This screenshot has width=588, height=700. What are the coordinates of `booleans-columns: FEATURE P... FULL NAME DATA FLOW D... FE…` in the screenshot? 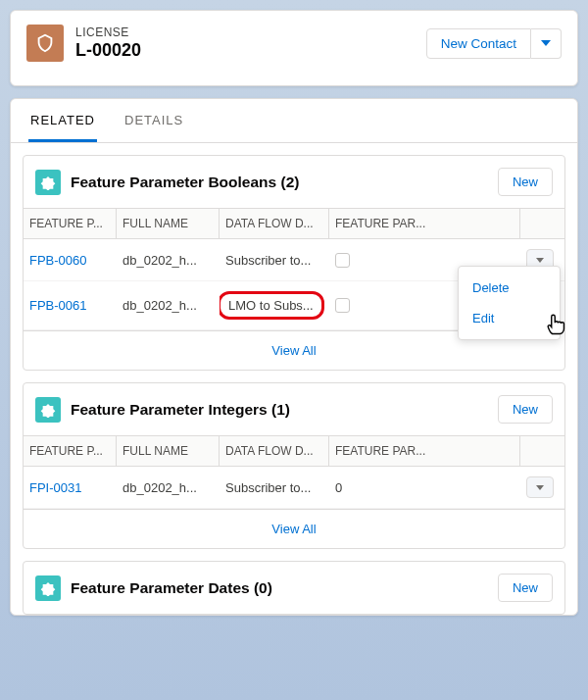 It's located at (294, 224).